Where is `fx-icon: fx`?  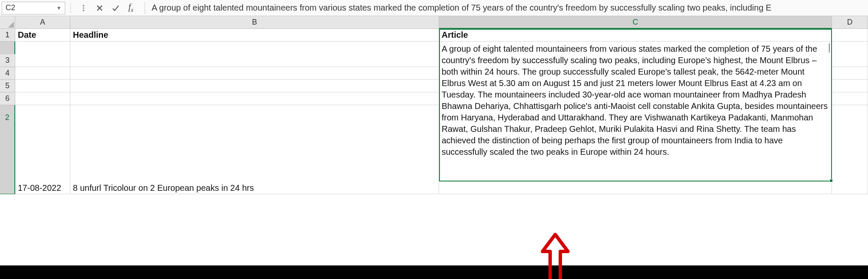 fx-icon: fx is located at coordinates (131, 8).